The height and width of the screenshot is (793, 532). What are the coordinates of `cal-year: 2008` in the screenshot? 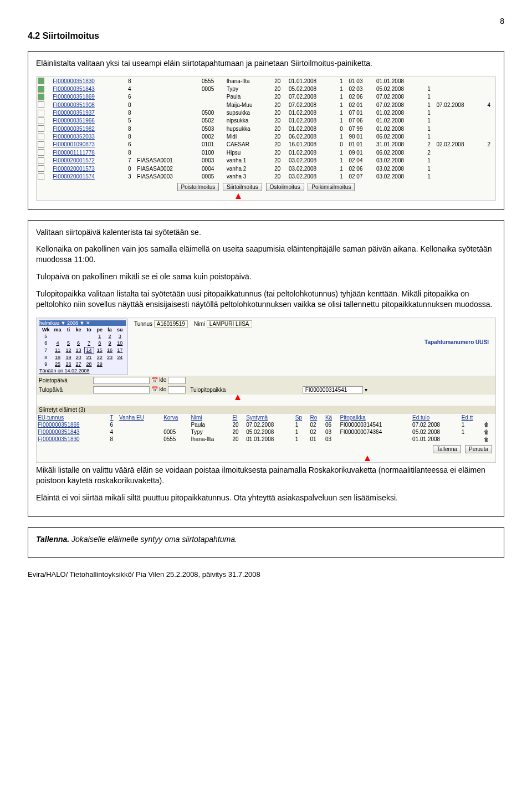 It's located at (73, 323).